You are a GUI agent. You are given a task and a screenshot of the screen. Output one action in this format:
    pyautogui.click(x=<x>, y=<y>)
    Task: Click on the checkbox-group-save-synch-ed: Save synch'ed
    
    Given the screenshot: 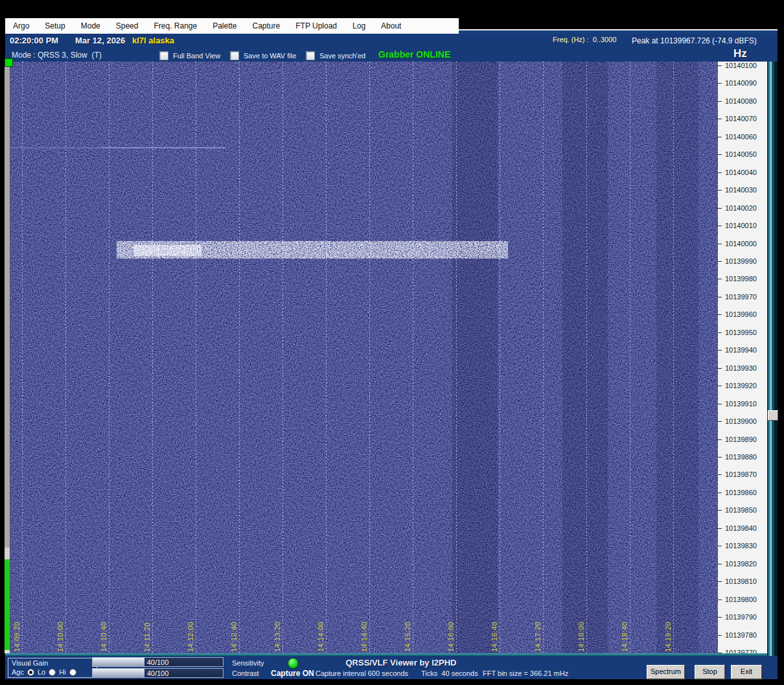 What is the action you would take?
    pyautogui.click(x=336, y=56)
    